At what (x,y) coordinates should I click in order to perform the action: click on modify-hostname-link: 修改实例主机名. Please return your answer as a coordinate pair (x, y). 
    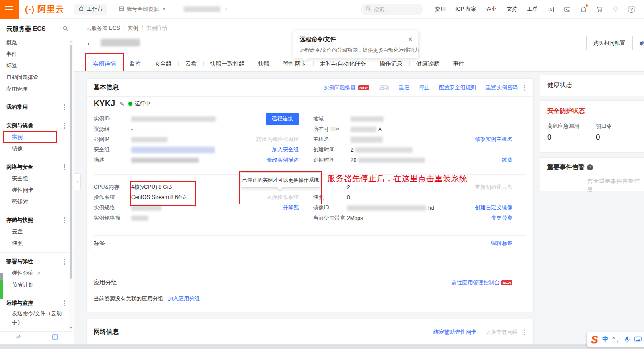
    Looking at the image, I should click on (494, 139).